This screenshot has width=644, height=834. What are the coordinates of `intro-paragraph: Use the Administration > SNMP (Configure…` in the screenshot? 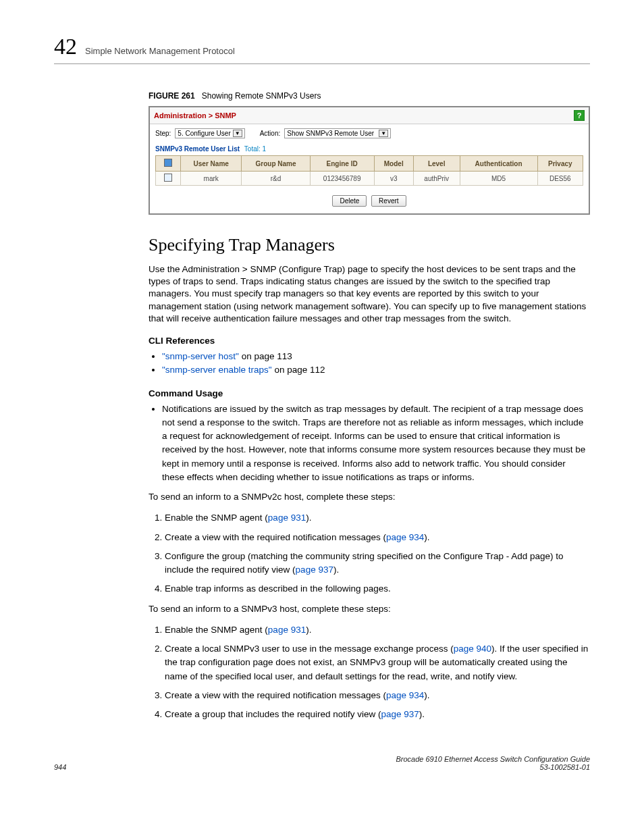 It's located at (369, 294).